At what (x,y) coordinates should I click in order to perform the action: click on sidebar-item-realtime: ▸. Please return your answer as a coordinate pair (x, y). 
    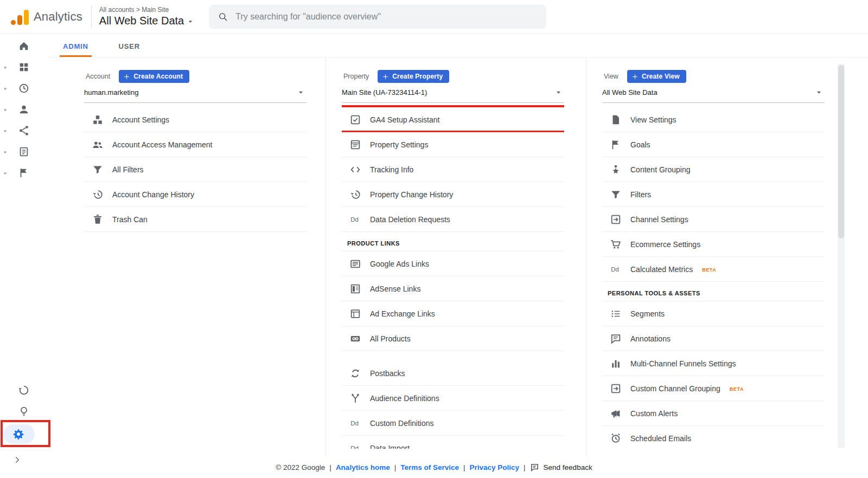
    Looking at the image, I should click on (24, 88).